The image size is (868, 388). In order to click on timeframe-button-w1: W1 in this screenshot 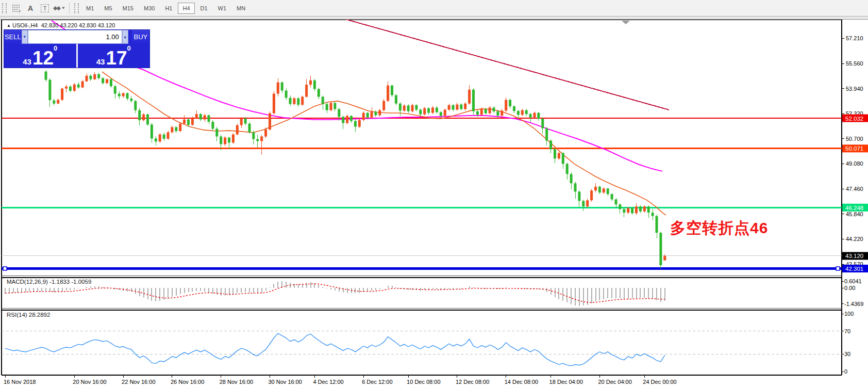, I will do `click(223, 8)`.